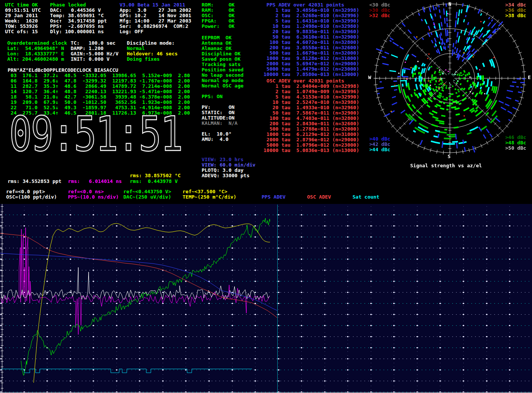 The height and width of the screenshot is (393, 532). I want to click on readout-line: Overdetermined clock, so click(37, 43).